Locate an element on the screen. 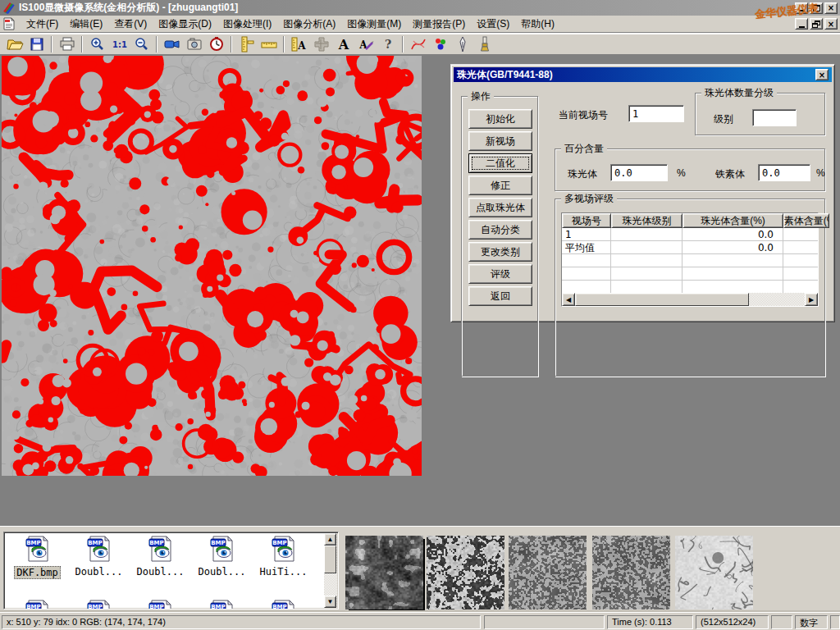 Image resolution: width=840 pixels, height=630 pixels. video-camera-icon-button is located at coordinates (172, 44).